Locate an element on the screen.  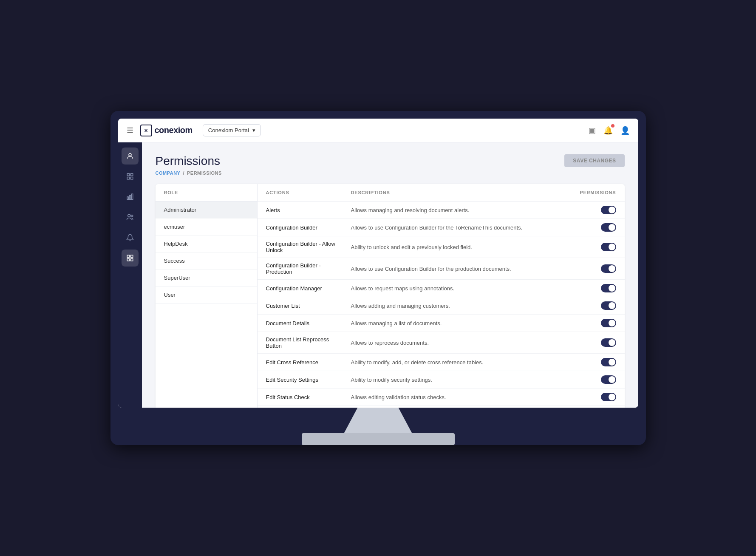
role-item: Administrator is located at coordinates (207, 210).